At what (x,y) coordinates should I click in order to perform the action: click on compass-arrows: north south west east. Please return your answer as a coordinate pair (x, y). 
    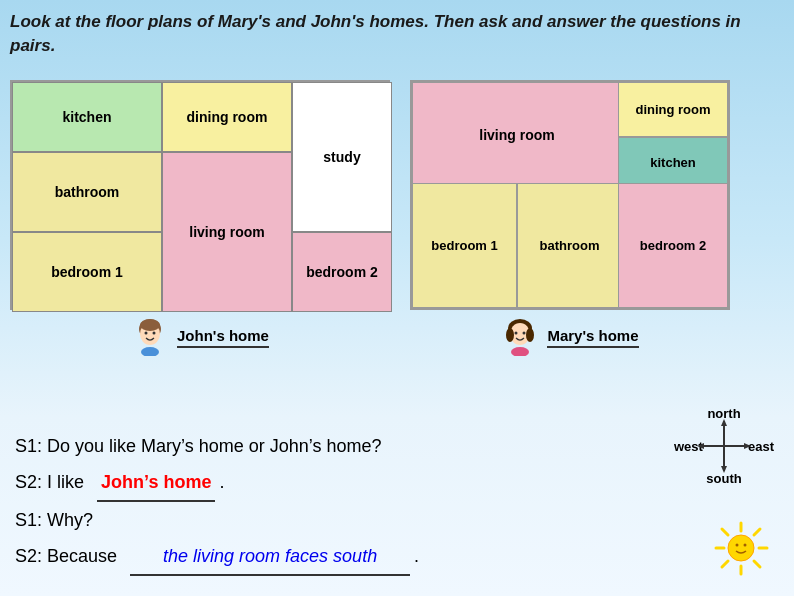
    Looking at the image, I should click on (724, 446).